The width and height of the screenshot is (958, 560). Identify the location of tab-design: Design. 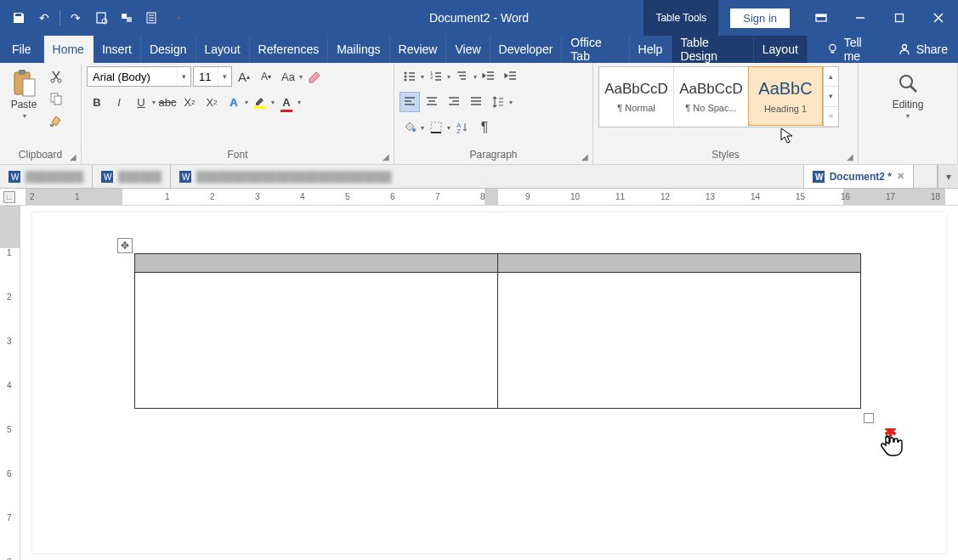
(168, 49).